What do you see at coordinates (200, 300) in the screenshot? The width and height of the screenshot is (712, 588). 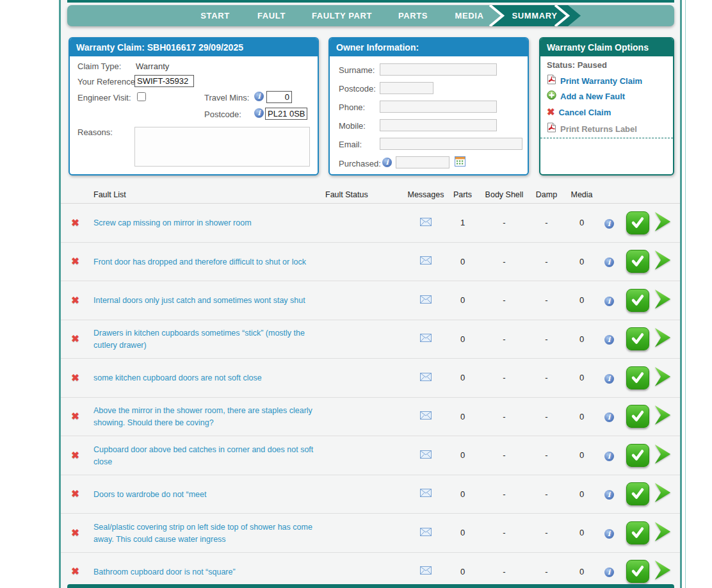 I see `fault-description-link: Internal doors only just catch and somet…` at bounding box center [200, 300].